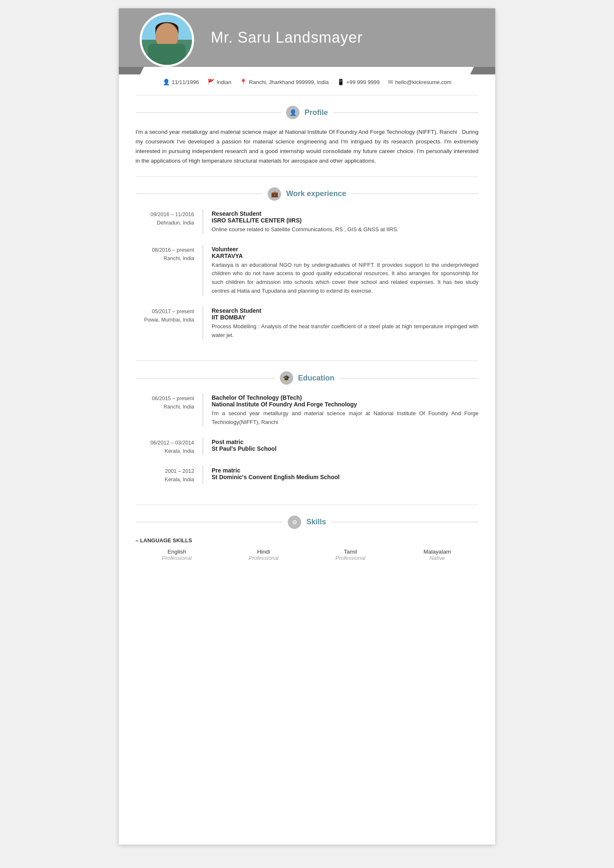 This screenshot has height=868, width=614. What do you see at coordinates (307, 270) in the screenshot?
I see `work-item-2: 08/2016 – present Ranchi, India Voluntee…` at bounding box center [307, 270].